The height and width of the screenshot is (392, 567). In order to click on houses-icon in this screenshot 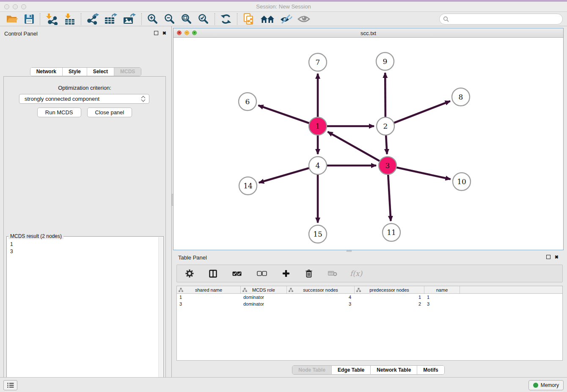, I will do `click(267, 19)`.